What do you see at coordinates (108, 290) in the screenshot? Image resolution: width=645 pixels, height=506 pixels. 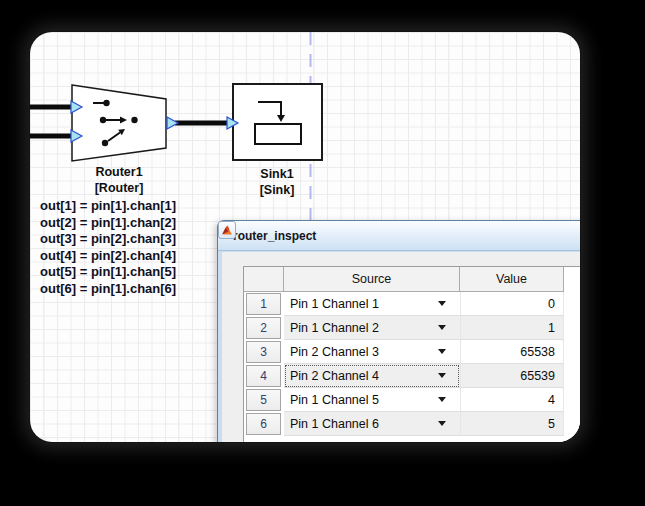 I see `annotation-line: out[6] = pin[1].chan[6]` at bounding box center [108, 290].